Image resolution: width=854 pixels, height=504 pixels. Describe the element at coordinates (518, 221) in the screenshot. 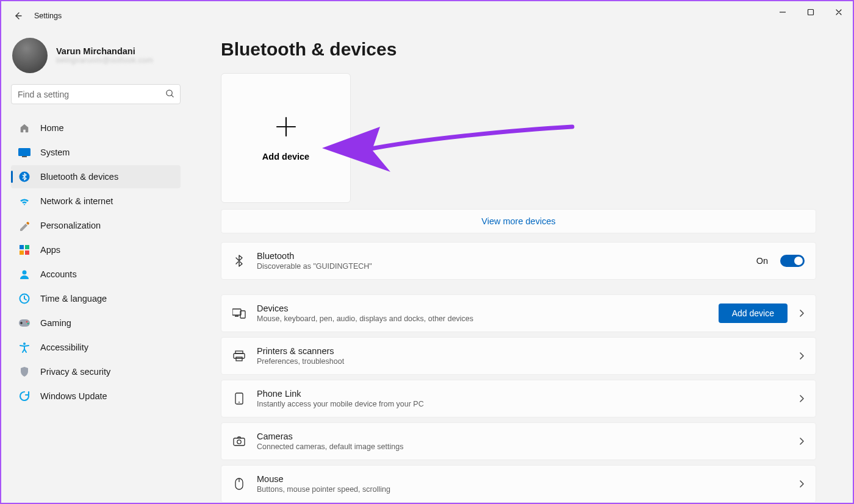

I see `view-more-devices-link: View more devices` at that location.